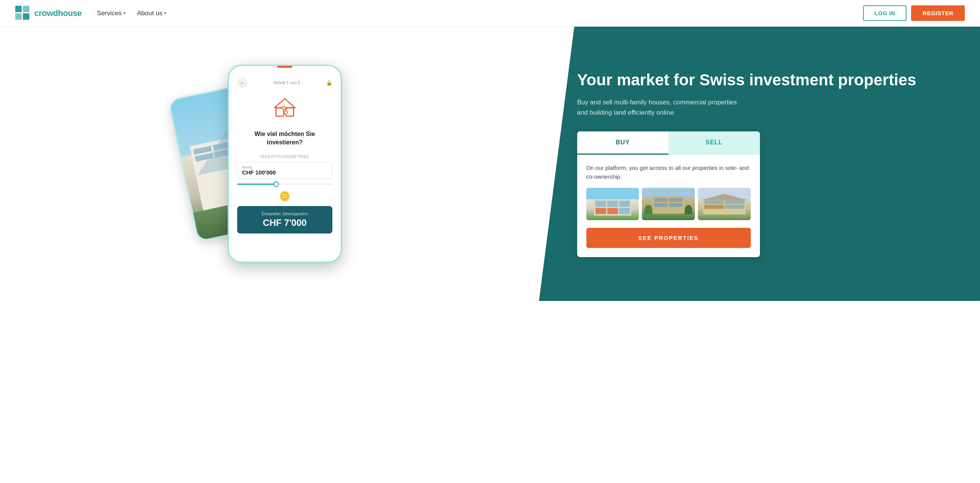 The height and width of the screenshot is (483, 980). Describe the element at coordinates (111, 13) in the screenshot. I see `nav-services: Services ▾` at that location.